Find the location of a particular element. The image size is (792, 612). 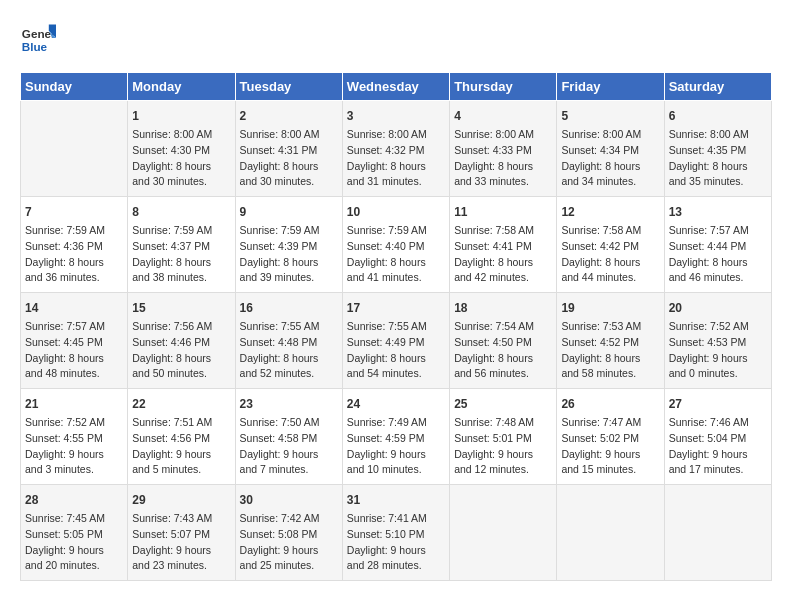

day-info: Sunrise: 7:48 AM Sunset: 5:01 PM Dayligh… is located at coordinates (503, 446).